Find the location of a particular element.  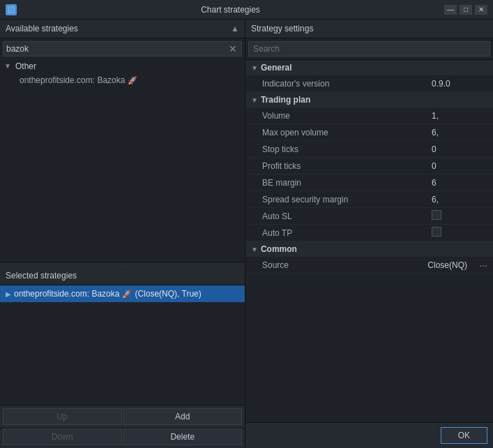

section-general-arrow: ▼ is located at coordinates (255, 68).